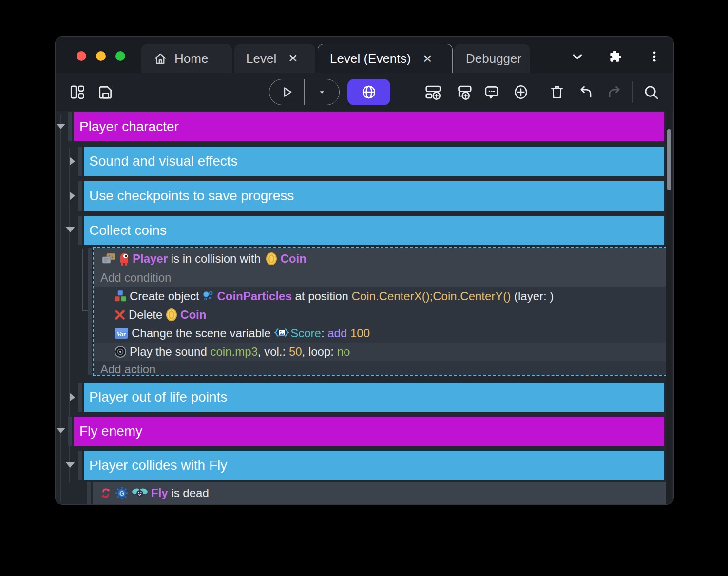  I want to click on audio-speaker-icon, so click(120, 352).